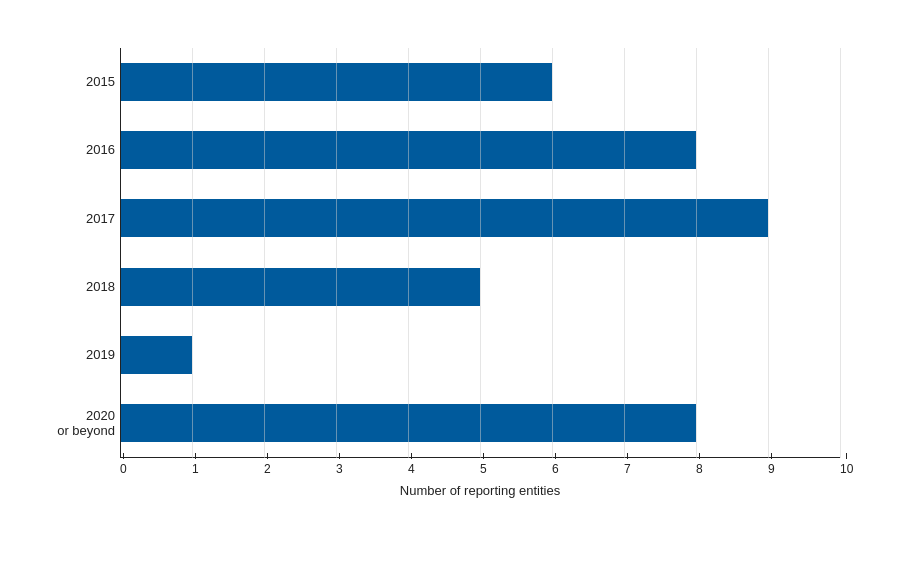 The width and height of the screenshot is (900, 575). Describe the element at coordinates (700, 464) in the screenshot. I see `x-tick: 8` at that location.